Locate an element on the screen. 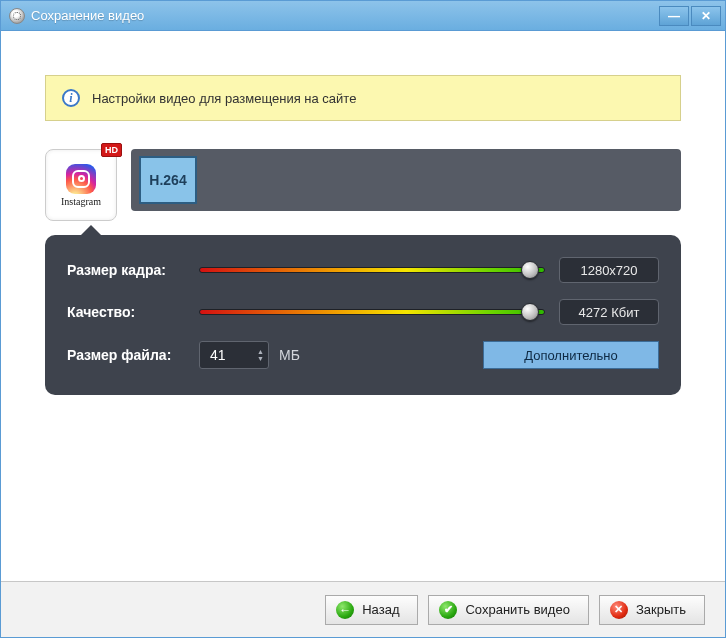 This screenshot has height=638, width=726. chevron-up-icon: ▲ is located at coordinates (260, 352).